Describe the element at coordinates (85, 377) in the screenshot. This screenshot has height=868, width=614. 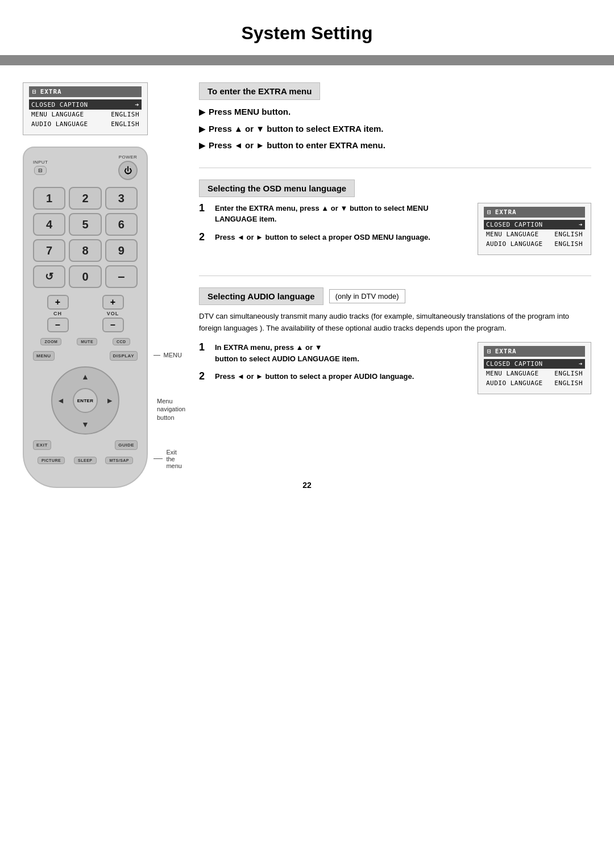
I see `nav-up-arrow: ▲` at that location.